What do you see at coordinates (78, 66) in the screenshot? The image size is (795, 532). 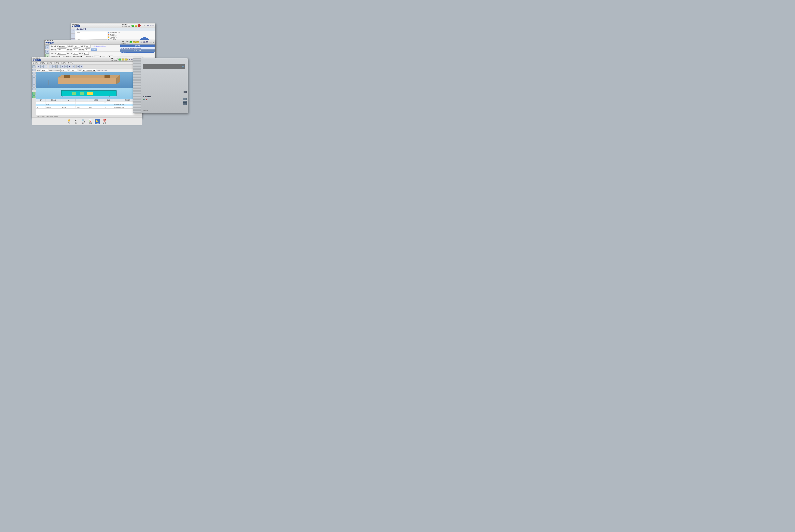 I see `cam-tool-icon11: ▦` at bounding box center [78, 66].